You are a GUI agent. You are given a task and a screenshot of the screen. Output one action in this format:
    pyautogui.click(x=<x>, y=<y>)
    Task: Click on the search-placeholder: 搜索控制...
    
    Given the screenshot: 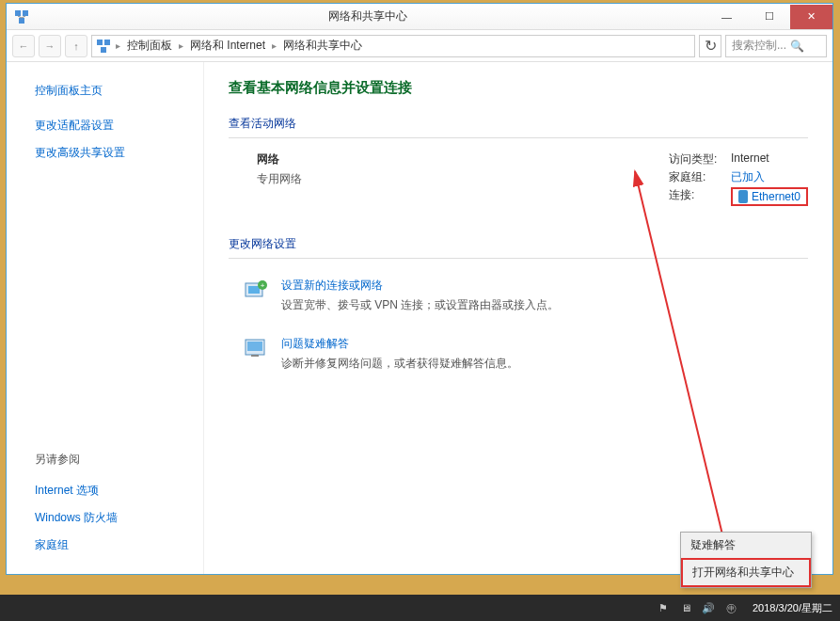 What is the action you would take?
    pyautogui.click(x=759, y=45)
    